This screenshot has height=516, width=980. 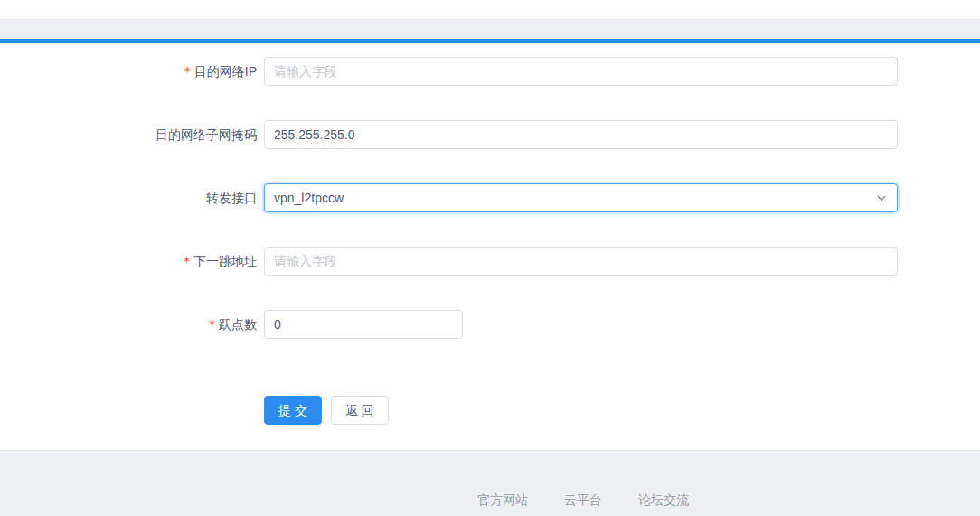 I want to click on forward-interface-label: 转发接口, so click(x=128, y=198).